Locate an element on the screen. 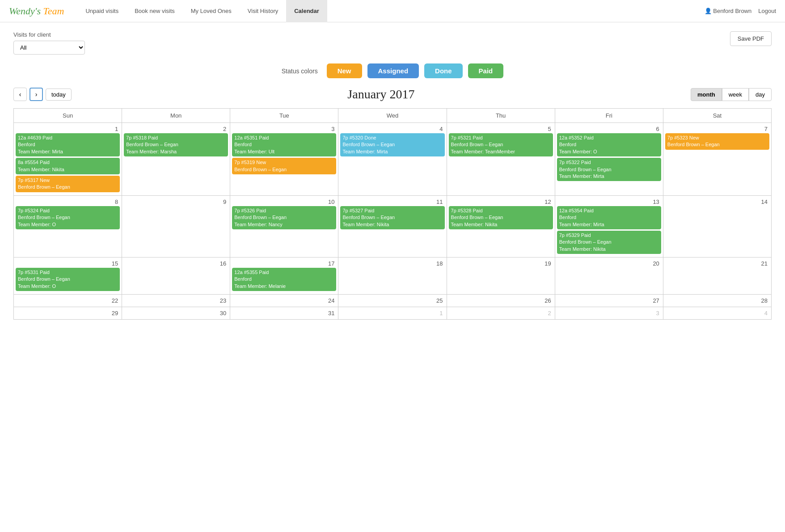  event-5326: 7p #5326 PaidBenford Brown – EeganTeam M… is located at coordinates (284, 218).